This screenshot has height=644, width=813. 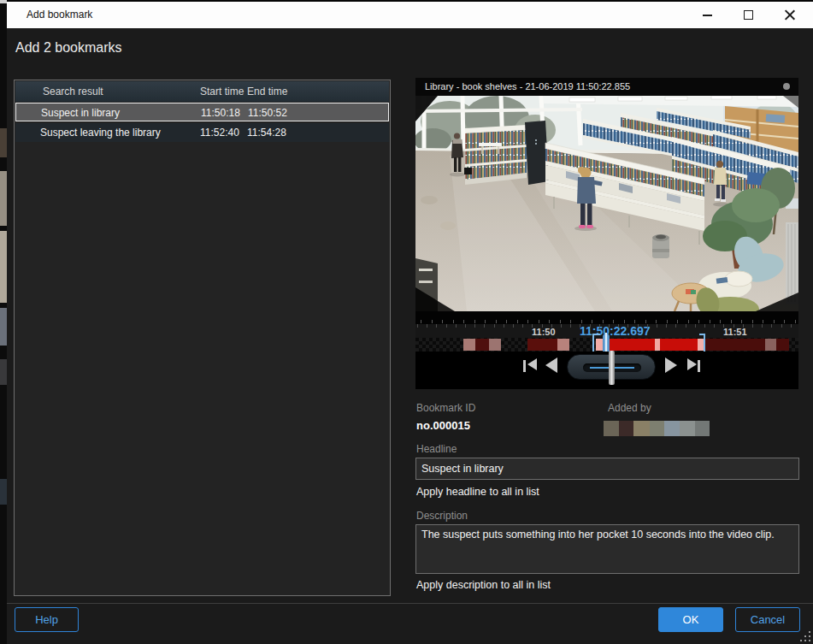 What do you see at coordinates (267, 133) in the screenshot?
I see `result-end: 11:54:28` at bounding box center [267, 133].